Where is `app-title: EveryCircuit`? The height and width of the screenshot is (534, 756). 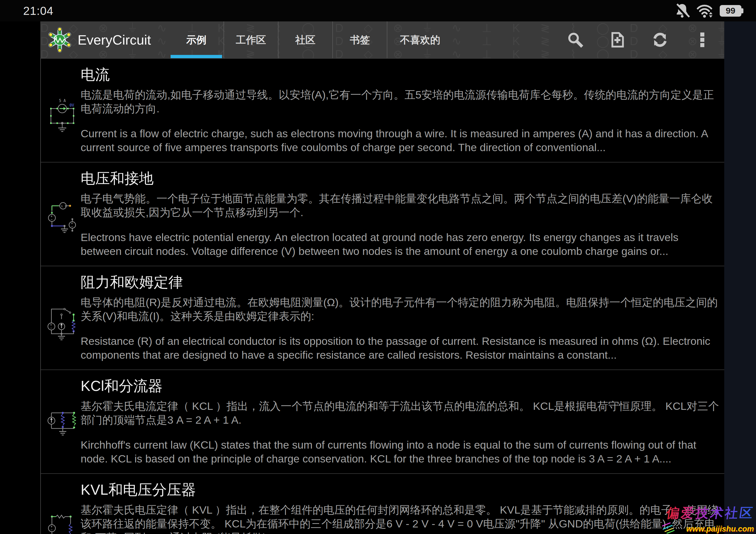 app-title: EveryCircuit is located at coordinates (114, 40).